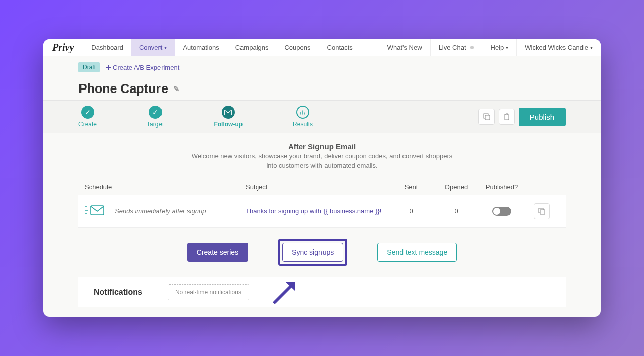 This screenshot has height=356, width=644. What do you see at coordinates (107, 47) in the screenshot?
I see `nav-dashboard: Dashboard` at bounding box center [107, 47].